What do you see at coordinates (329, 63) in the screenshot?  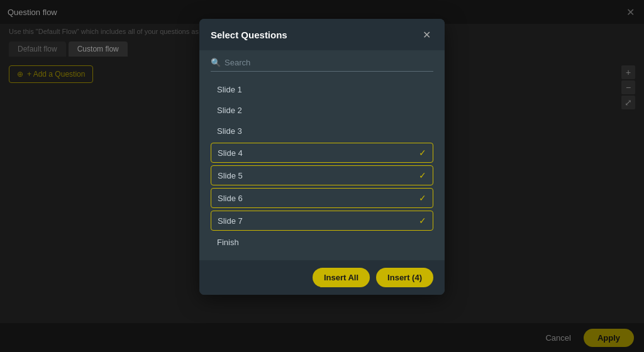 I see `search-input` at bounding box center [329, 63].